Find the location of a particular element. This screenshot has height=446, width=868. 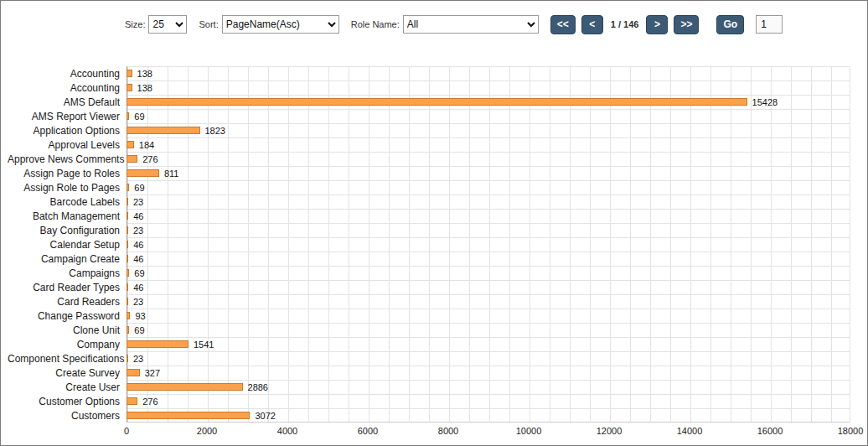

category-label: Card Reader Types is located at coordinates (67, 288).